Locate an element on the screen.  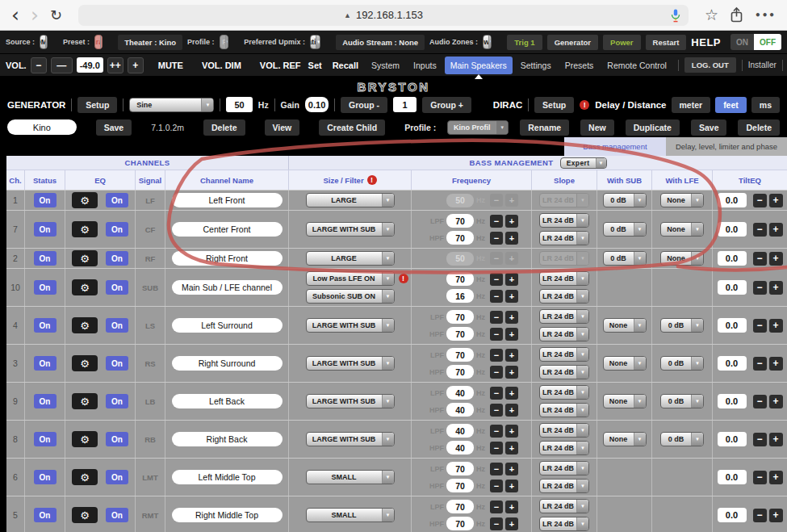
tab-bass-management: Bass management is located at coordinates (615, 147).